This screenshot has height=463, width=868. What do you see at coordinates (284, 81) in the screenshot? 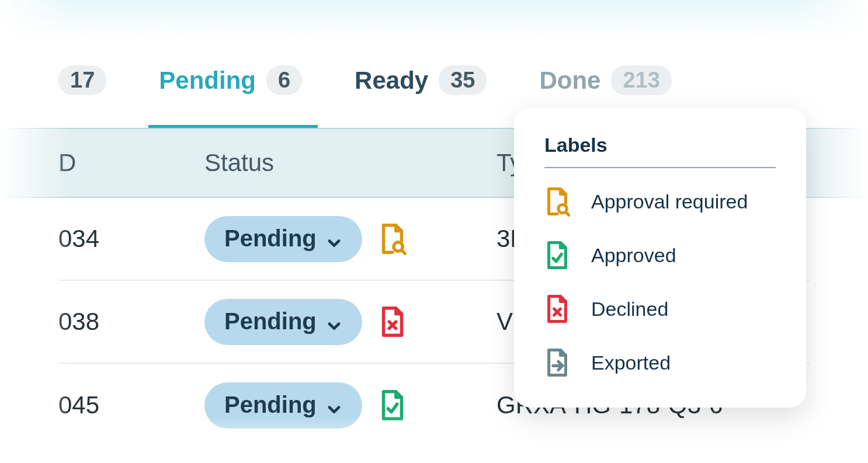
I see `tab-count: 6` at bounding box center [284, 81].